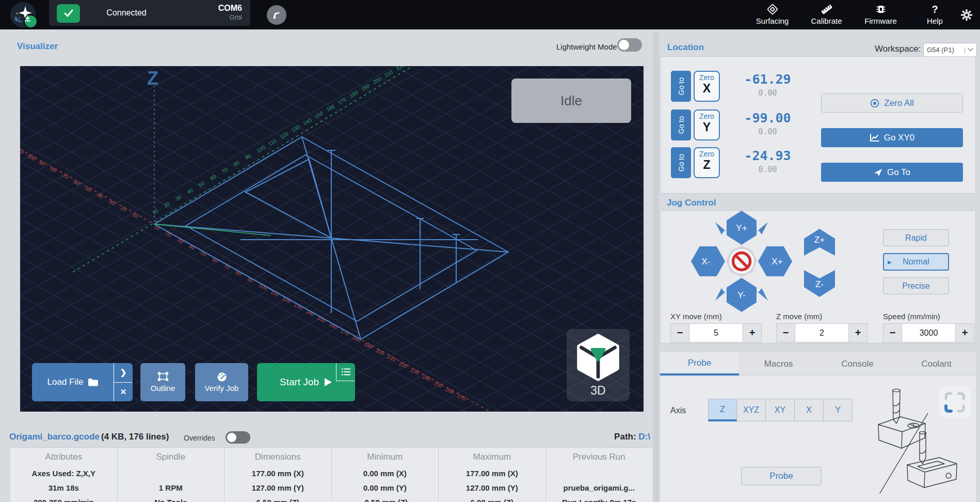 This screenshot has height=502, width=980. I want to click on speed-input, so click(929, 333).